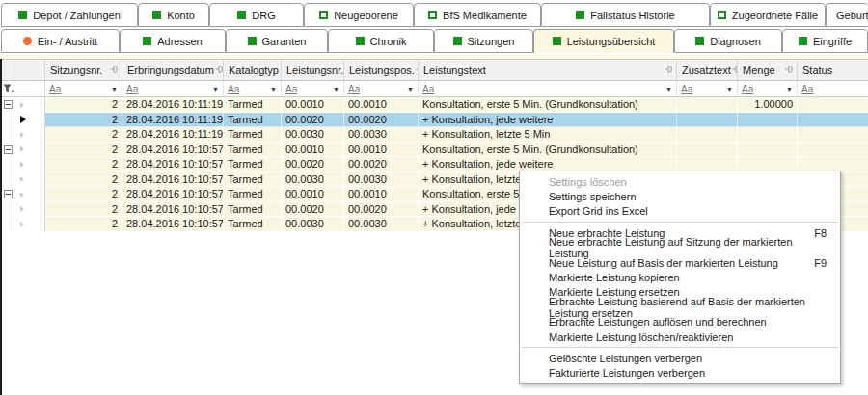 The width and height of the screenshot is (868, 395). What do you see at coordinates (484, 40) in the screenshot?
I see `tab-sitzungen: Sitzungen` at bounding box center [484, 40].